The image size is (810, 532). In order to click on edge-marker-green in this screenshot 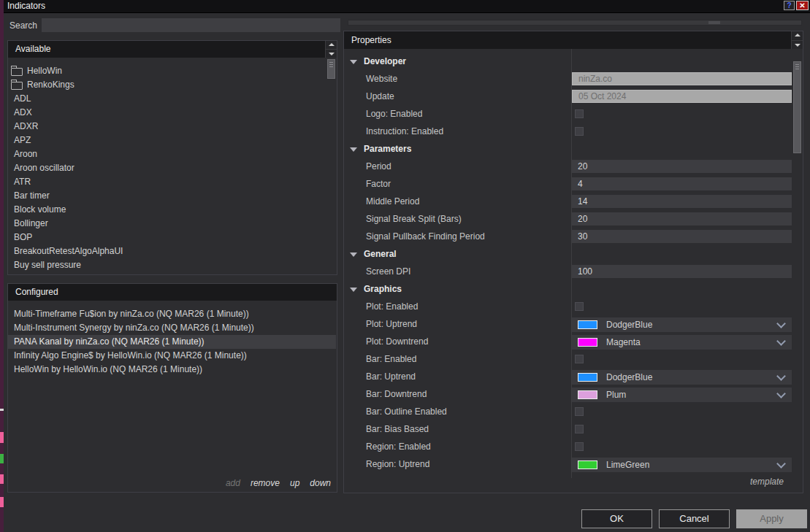, I will do `click(1, 458)`.